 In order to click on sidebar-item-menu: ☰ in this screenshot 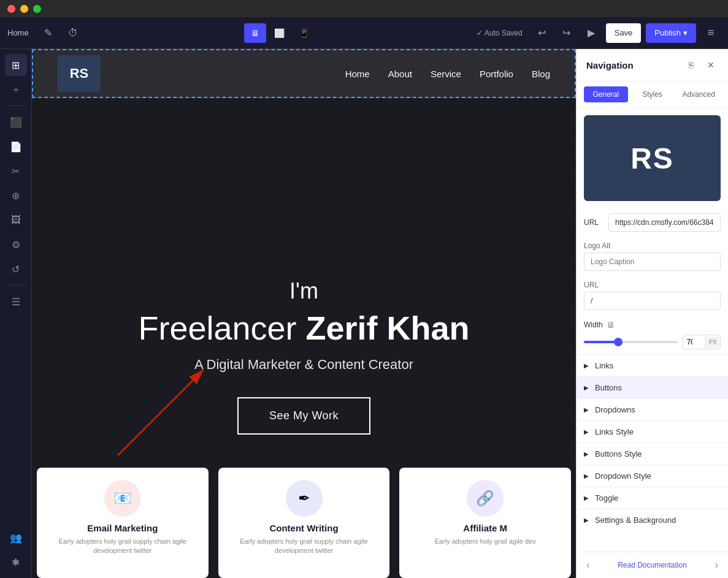, I will do `click(16, 302)`.